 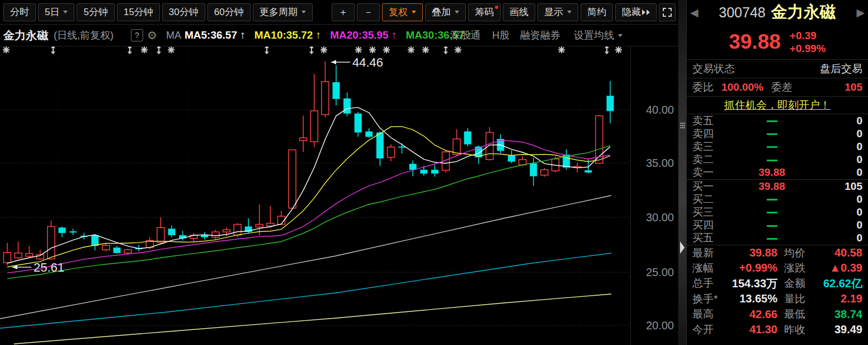 I want to click on level-label: 卖五, so click(x=710, y=121).